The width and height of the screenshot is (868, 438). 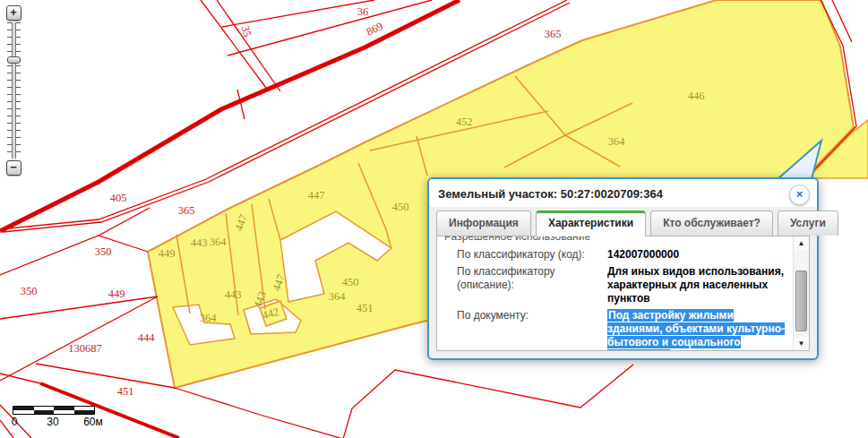 What do you see at coordinates (14, 13) in the screenshot?
I see `zoom-in-button: +` at bounding box center [14, 13].